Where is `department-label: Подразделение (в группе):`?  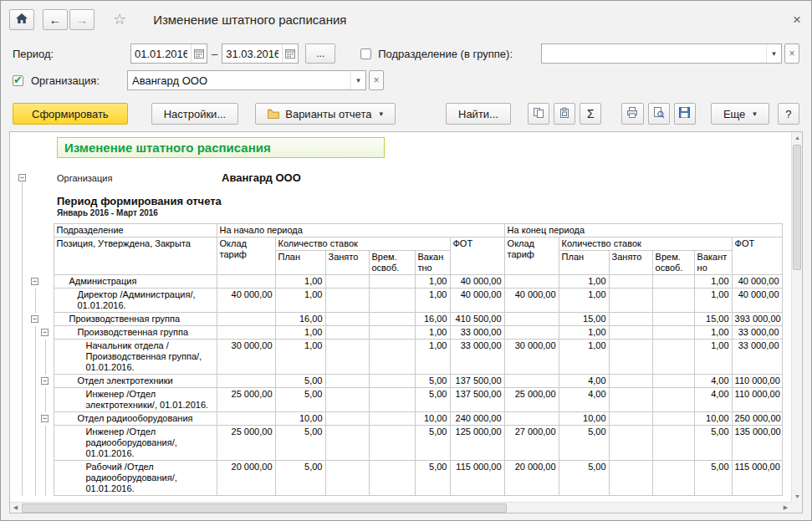 department-label: Подразделение (в группе): is located at coordinates (445, 54).